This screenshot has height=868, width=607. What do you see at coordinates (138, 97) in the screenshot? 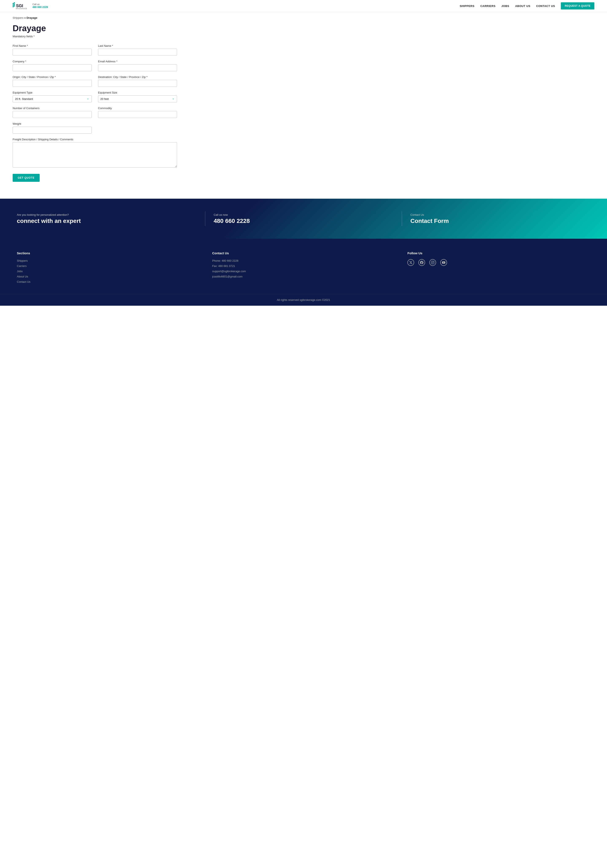
I see `equipment-size-group: Equipment Size 20 feet 40 feet 45 feet` at bounding box center [138, 97].